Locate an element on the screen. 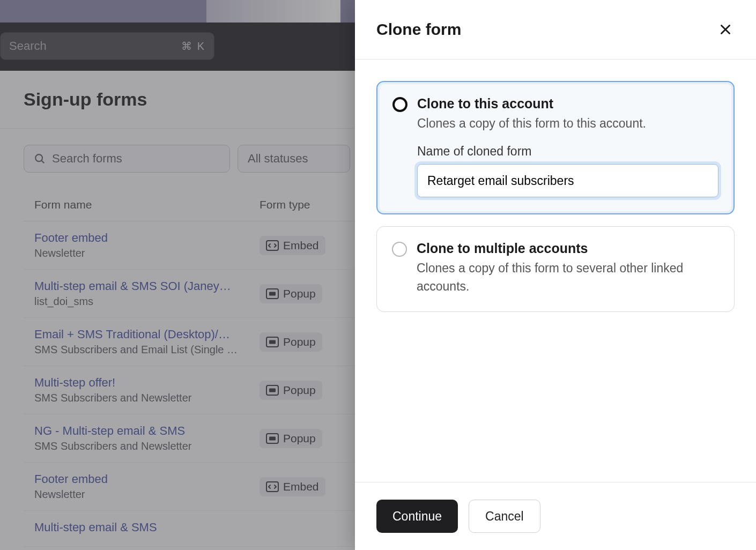  close-icon is located at coordinates (725, 29).